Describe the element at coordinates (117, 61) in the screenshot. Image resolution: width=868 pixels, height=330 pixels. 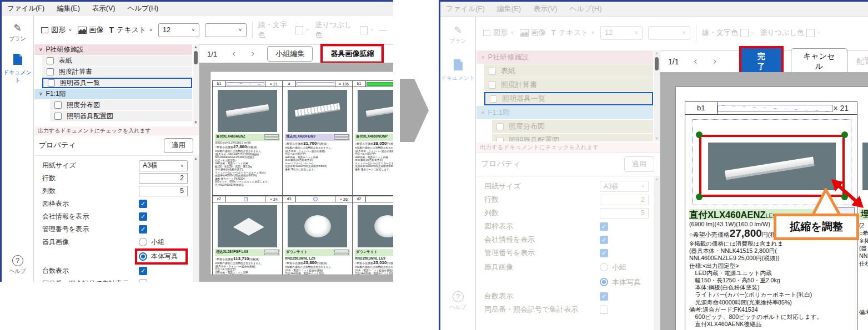
I see `tree-item-cover: 表紙` at that location.